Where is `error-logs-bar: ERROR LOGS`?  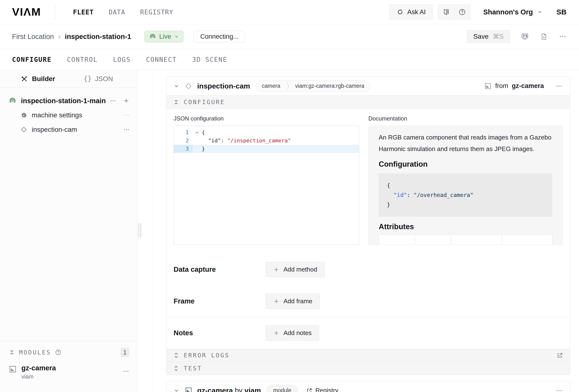 error-logs-bar: ERROR LOGS is located at coordinates (368, 355).